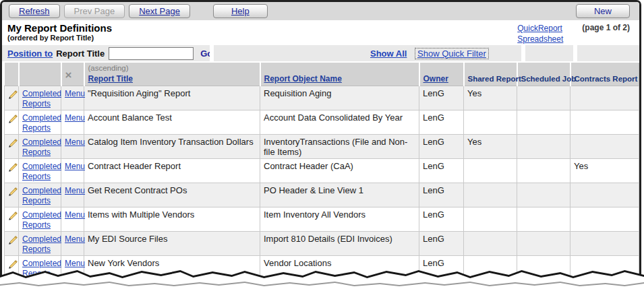 The image size is (644, 291). Describe the element at coordinates (322, 171) in the screenshot. I see `report-row: Completed ReportsMenuContract Header Rep…` at that location.